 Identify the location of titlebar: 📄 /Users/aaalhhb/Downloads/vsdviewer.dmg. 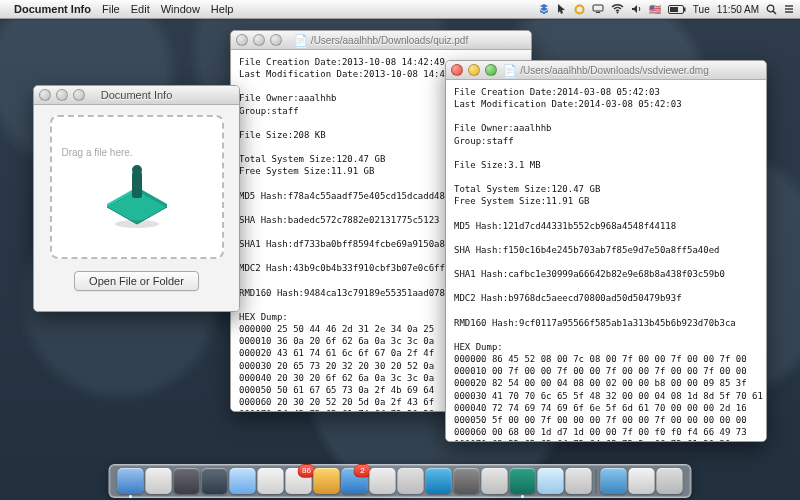
(606, 70).